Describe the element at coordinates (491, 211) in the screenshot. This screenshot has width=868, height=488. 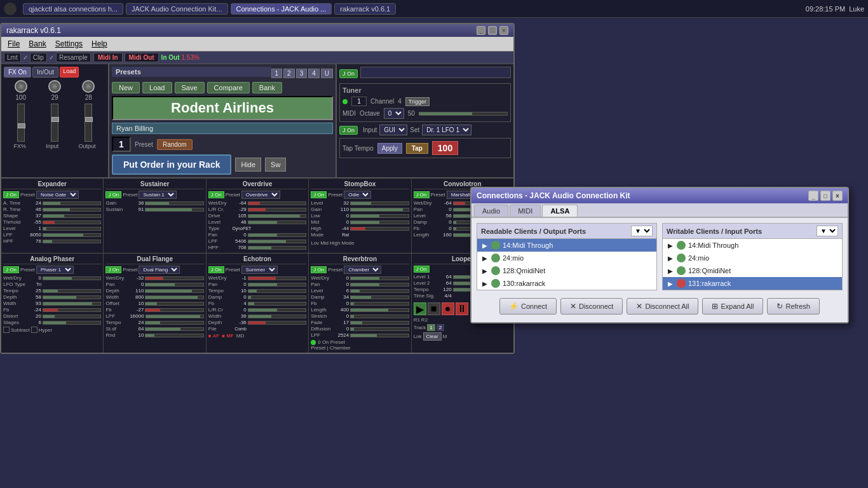
I see `jack-tab-audio: Audio` at that location.